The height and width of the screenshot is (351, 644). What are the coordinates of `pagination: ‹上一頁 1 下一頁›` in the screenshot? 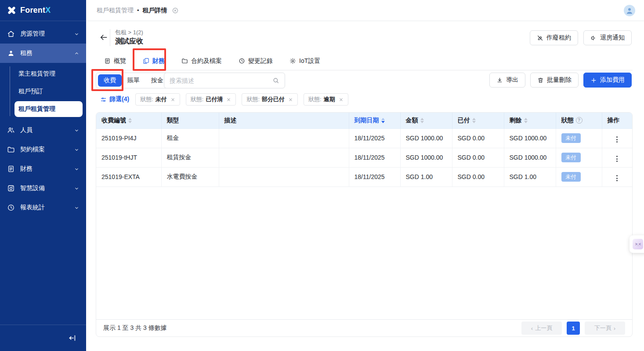 It's located at (573, 328).